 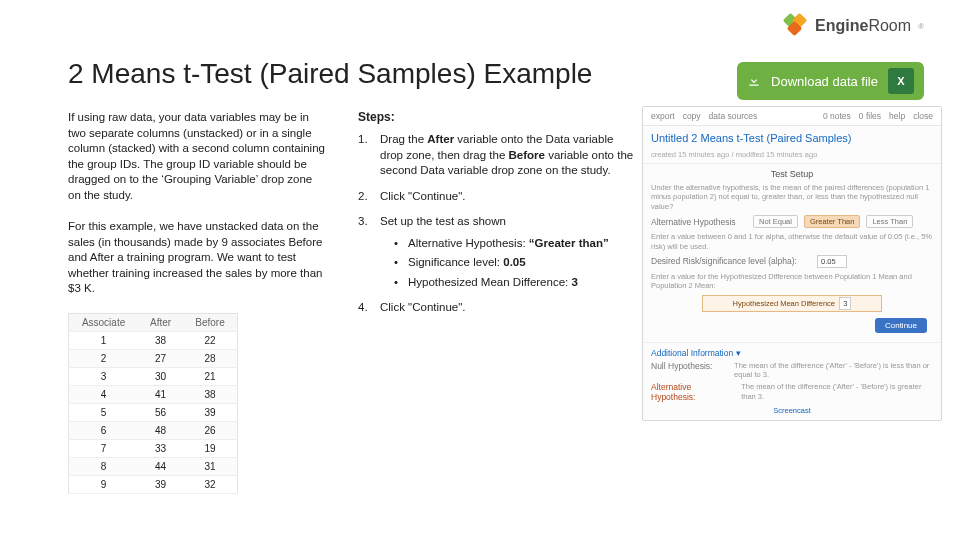 What do you see at coordinates (897, 116) in the screenshot?
I see `toolbar-help: help` at bounding box center [897, 116].